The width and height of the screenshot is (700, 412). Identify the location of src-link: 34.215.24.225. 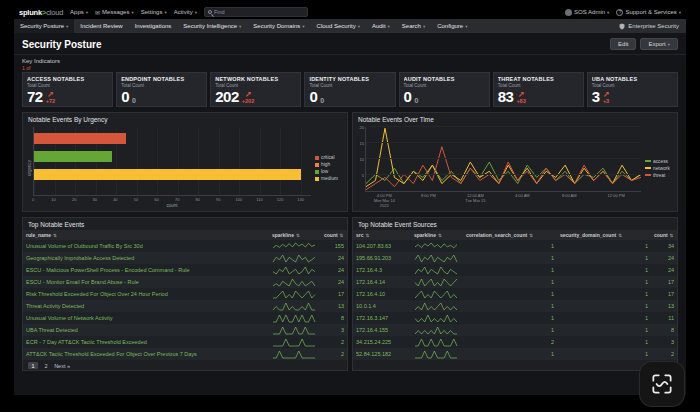
(374, 342).